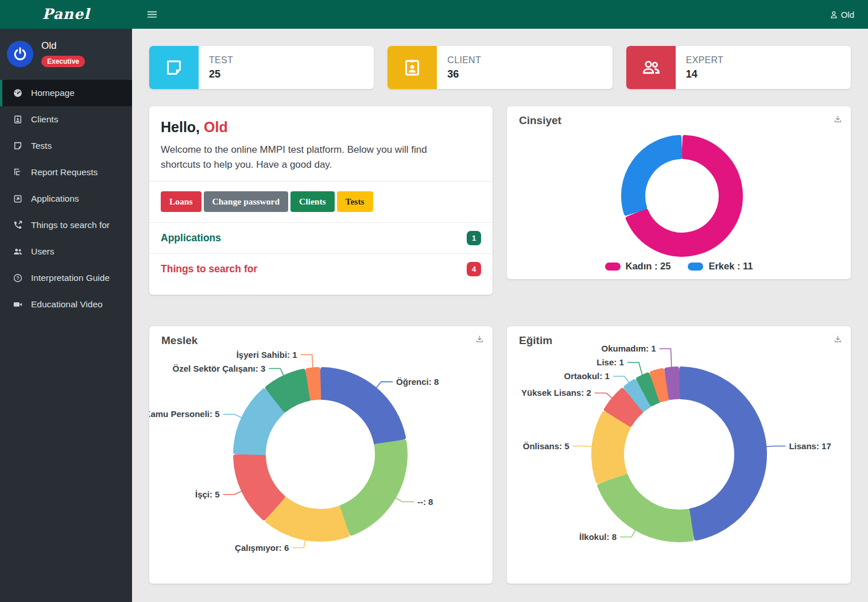 This screenshot has height=602, width=868. I want to click on report-tree-icon, so click(18, 172).